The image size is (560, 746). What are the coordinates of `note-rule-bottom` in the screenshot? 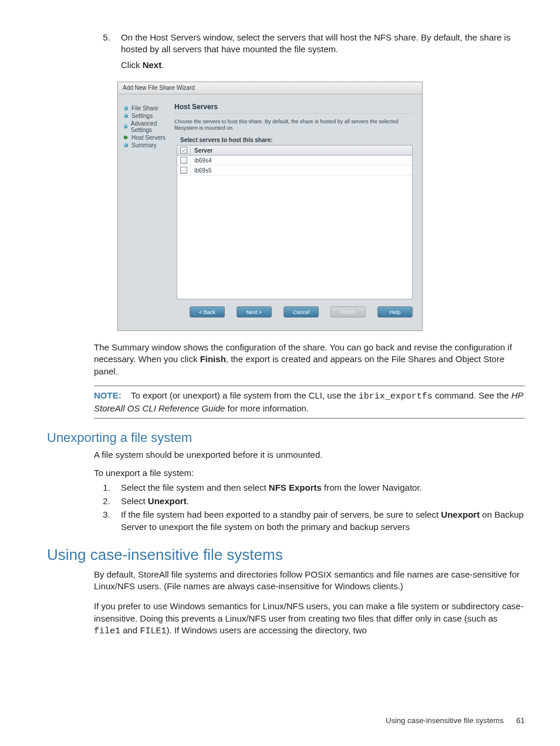 It's located at (309, 418).